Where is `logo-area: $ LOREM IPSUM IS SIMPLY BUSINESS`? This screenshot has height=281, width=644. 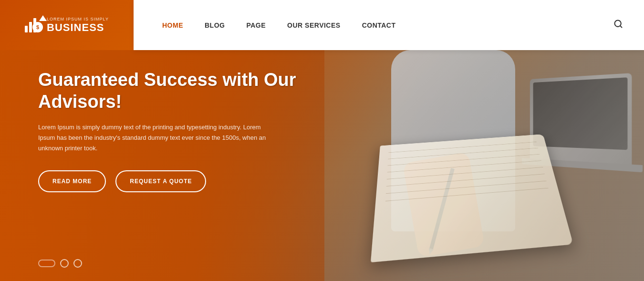 logo-area: $ LOREM IPSUM IS SIMPLY BUSINESS is located at coordinates (67, 25).